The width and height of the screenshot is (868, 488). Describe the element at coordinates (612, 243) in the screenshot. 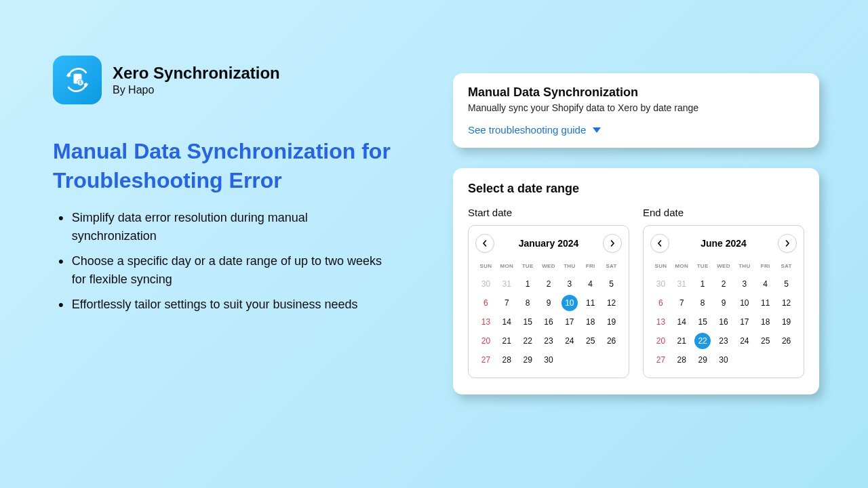

I see `chevron-right-icon` at that location.